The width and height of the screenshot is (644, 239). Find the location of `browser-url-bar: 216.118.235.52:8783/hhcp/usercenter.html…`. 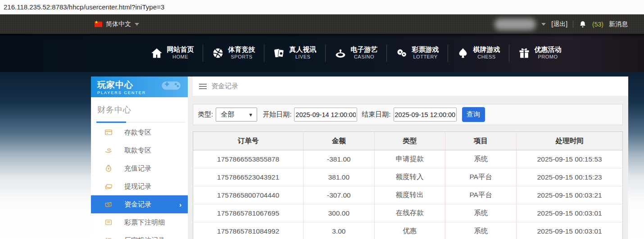

browser-url-bar: 216.118.235.52:8783/hhcp/usercenter.html… is located at coordinates (322, 7).